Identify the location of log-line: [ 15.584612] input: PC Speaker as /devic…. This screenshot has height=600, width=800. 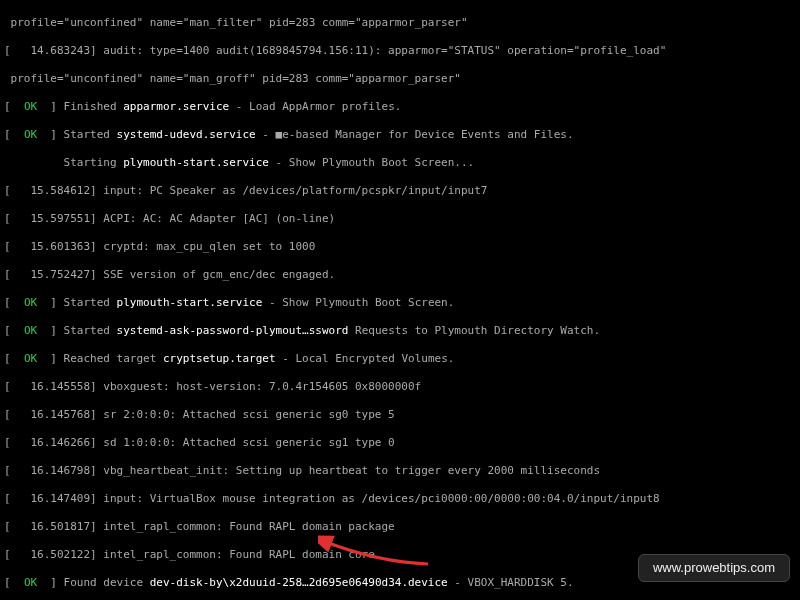
(400, 191).